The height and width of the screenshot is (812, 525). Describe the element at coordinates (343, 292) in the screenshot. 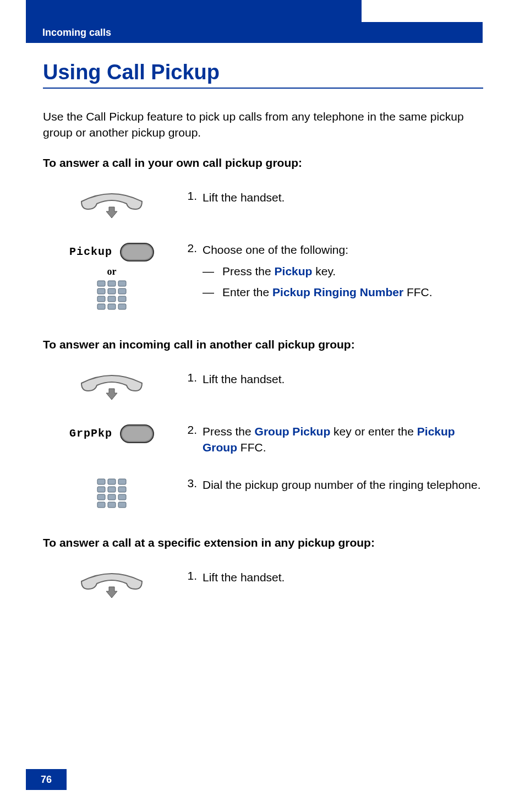

I see `sub-item: — Enter the Pickup Ringing Number FFC.` at that location.